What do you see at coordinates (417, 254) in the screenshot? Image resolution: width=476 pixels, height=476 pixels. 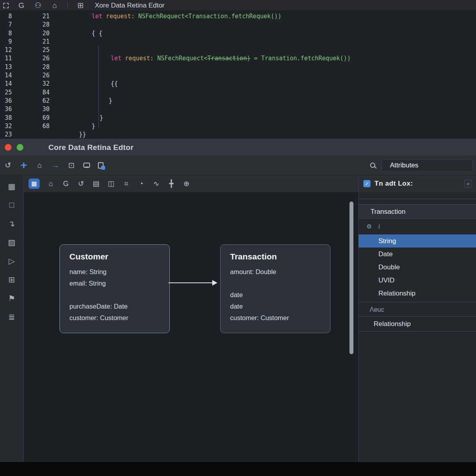 I see `type-row-date: Date` at bounding box center [417, 254].